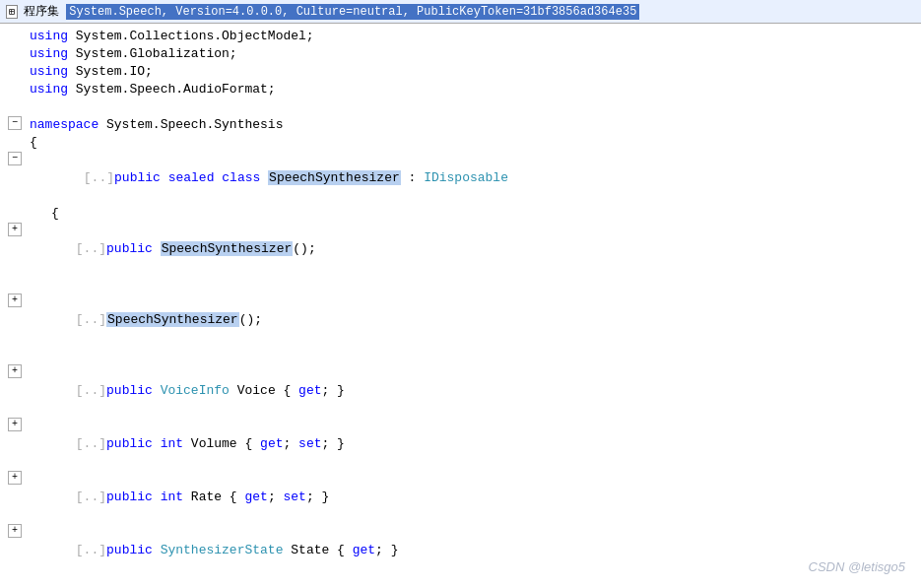 Image resolution: width=921 pixels, height=588 pixels. I want to click on expand-destructor: +, so click(15, 300).